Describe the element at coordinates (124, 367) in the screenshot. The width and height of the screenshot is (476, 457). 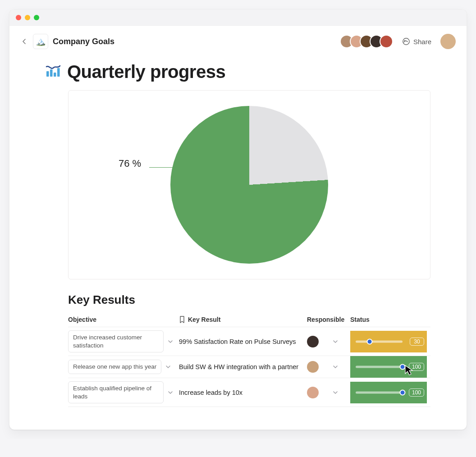
I see `objective-cell: Release one new app this year` at that location.